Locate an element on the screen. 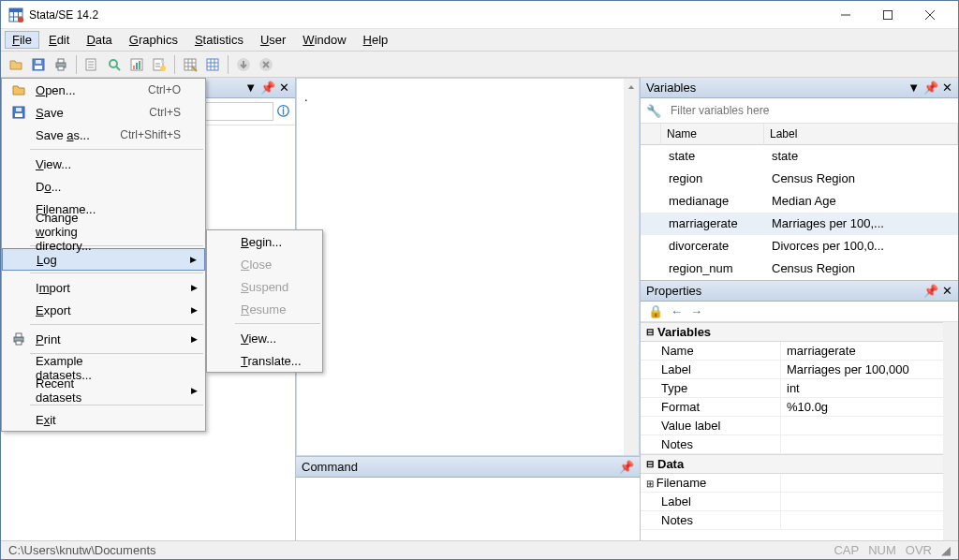 This screenshot has height=560, width=959. menu-save: SaveCtrl+S is located at coordinates (103, 112).